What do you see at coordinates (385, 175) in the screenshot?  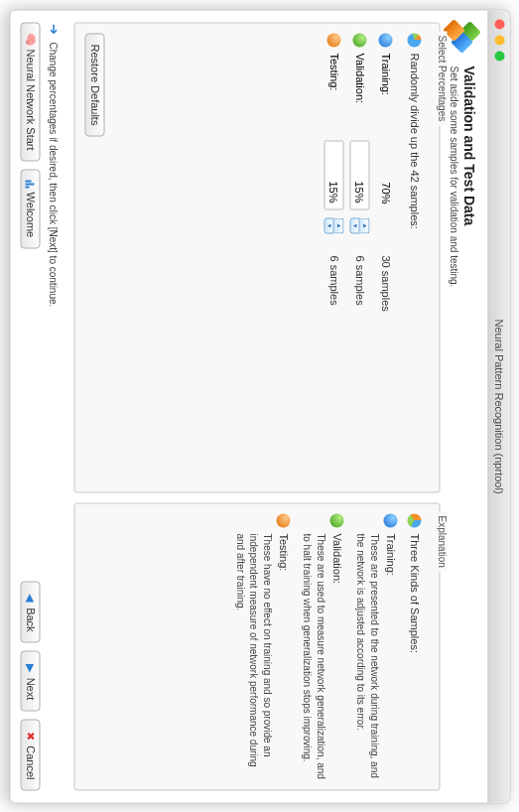 I see `training-percent: 70%` at bounding box center [385, 175].